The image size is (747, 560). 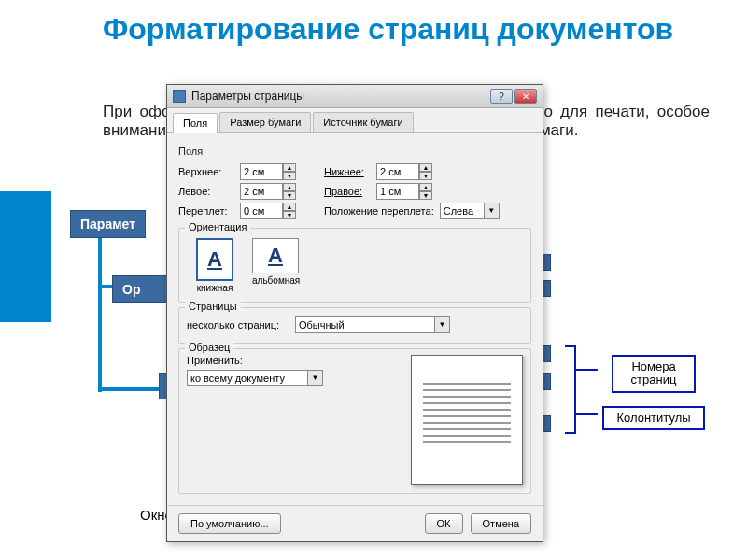 I want to click on orientation-landscape: A, so click(x=275, y=256).